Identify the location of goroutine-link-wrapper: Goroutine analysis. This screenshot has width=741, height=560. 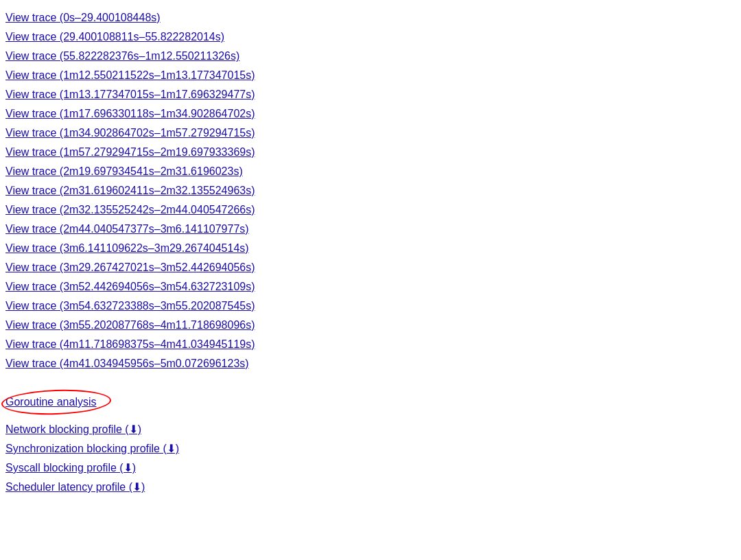
(51, 402).